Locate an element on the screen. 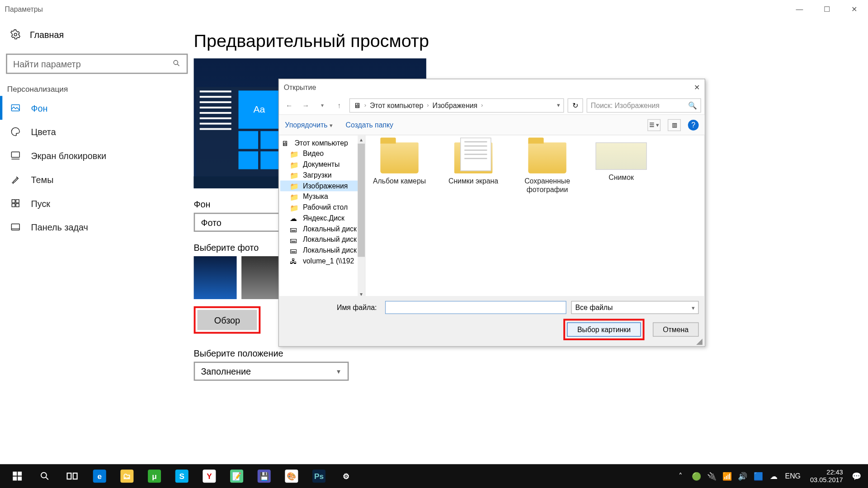 The width and height of the screenshot is (868, 488). taskbar-app-save: 💾 is located at coordinates (264, 476).